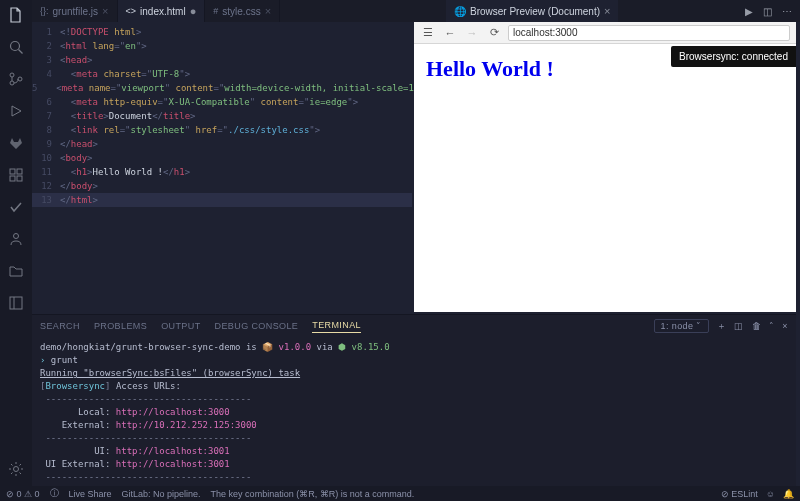 This screenshot has width=800, height=501. Describe the element at coordinates (222, 116) in the screenshot. I see `code-line: 7 <title>Document</title>` at that location.